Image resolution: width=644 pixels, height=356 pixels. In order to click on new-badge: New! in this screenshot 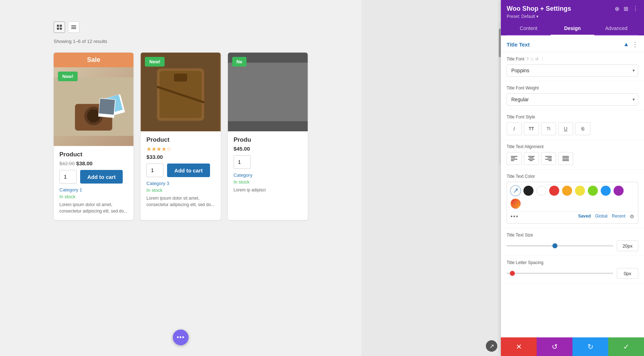, I will do `click(155, 62)`.